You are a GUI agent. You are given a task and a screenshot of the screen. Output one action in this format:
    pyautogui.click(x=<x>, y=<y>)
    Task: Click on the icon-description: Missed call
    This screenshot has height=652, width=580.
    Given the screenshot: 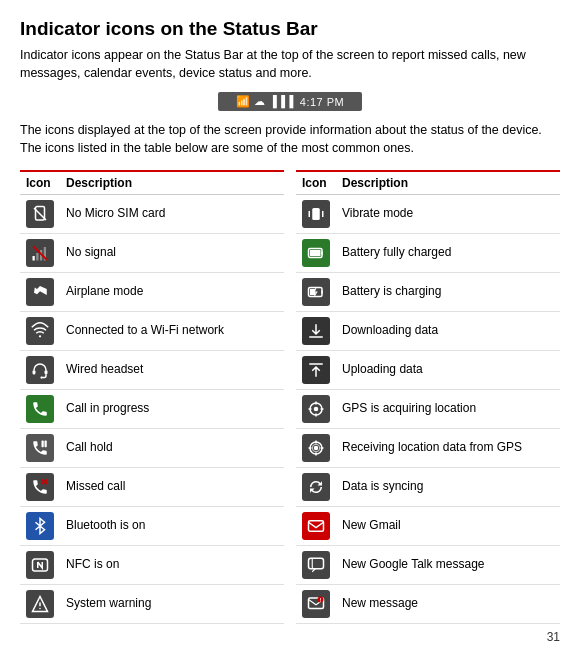 What is the action you would take?
    pyautogui.click(x=172, y=486)
    